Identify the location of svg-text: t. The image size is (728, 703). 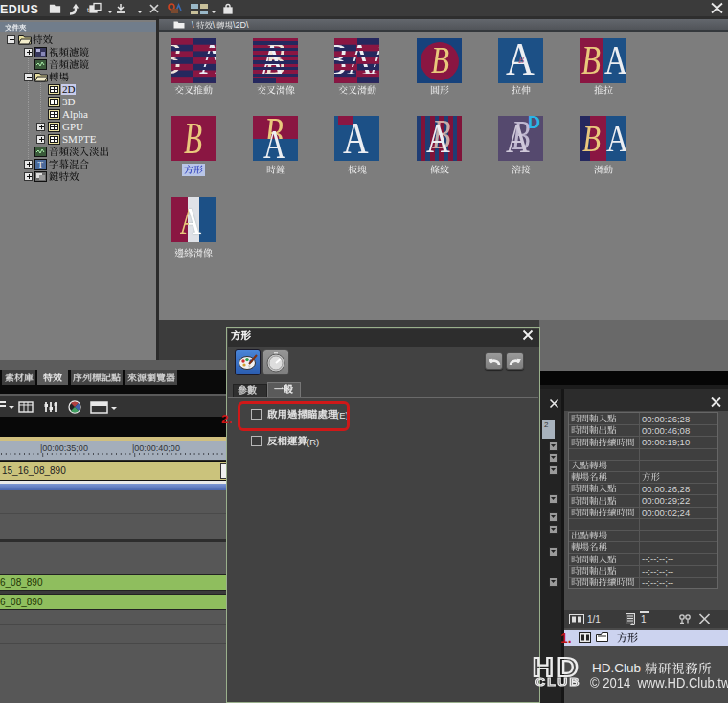
(88, 10).